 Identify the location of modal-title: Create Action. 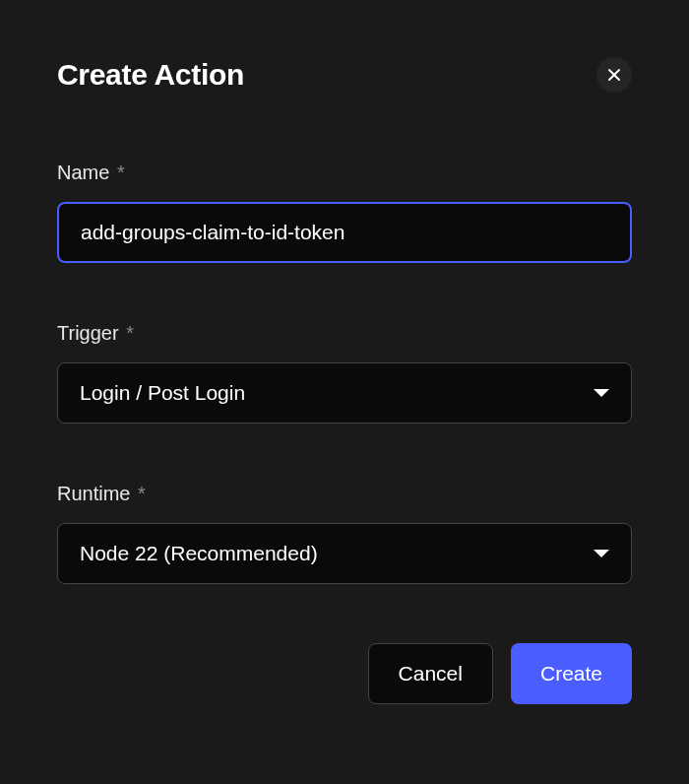
(151, 75).